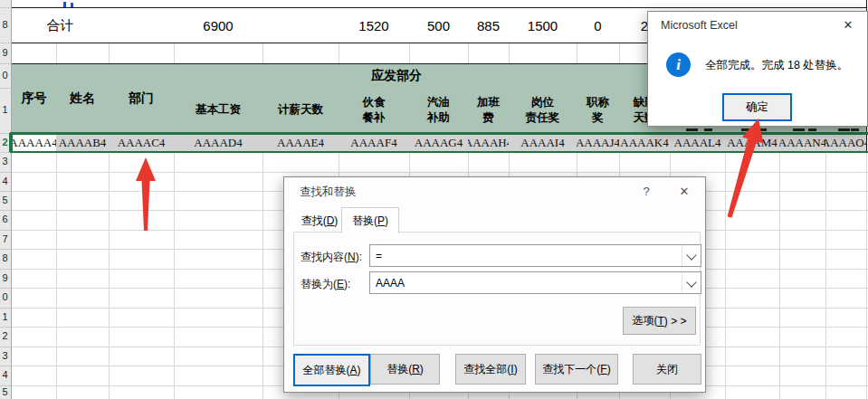  What do you see at coordinates (489, 25) in the screenshot?
I see `totals-value-cell: 885` at bounding box center [489, 25].